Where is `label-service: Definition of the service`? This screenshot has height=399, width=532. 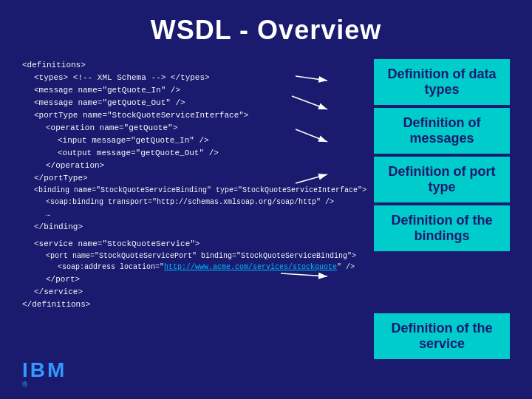
label-service: Definition of the service is located at coordinates (442, 336).